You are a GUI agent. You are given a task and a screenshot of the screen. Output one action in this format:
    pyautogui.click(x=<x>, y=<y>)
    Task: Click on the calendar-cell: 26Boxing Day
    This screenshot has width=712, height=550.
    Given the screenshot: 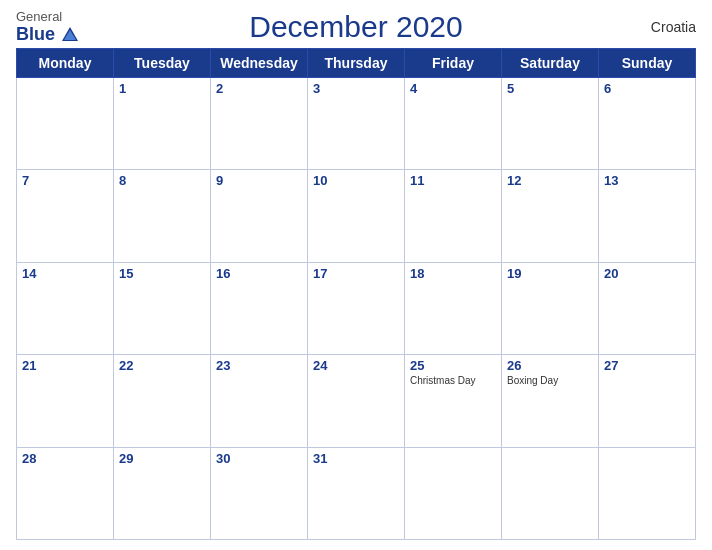 What is the action you would take?
    pyautogui.click(x=550, y=401)
    